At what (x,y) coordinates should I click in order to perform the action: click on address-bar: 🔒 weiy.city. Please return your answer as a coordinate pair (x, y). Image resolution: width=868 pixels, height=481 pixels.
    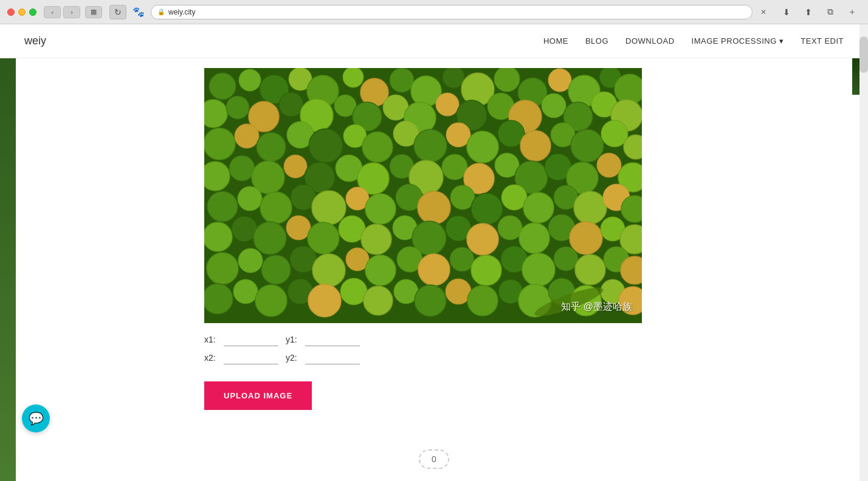
    Looking at the image, I should click on (452, 12).